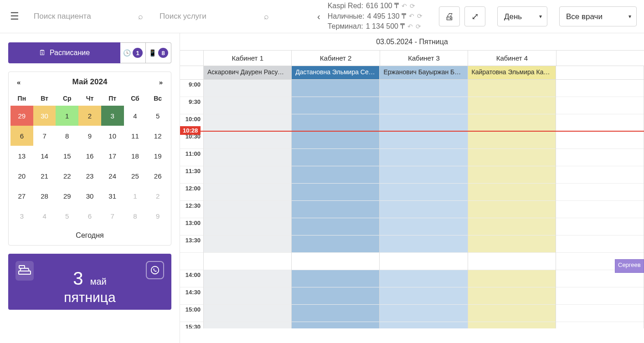 Image resolution: width=644 pixels, height=343 pixels. Describe the element at coordinates (135, 156) in the screenshot. I see `calendar-day: 18` at that location.